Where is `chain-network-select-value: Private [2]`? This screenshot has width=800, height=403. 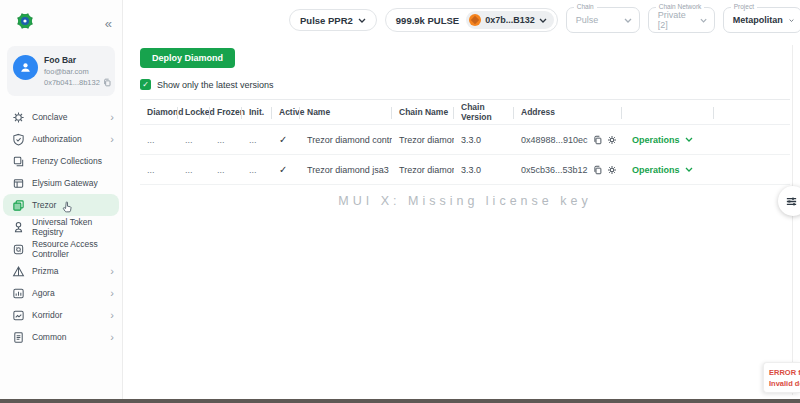 chain-network-select-value: Private [2] is located at coordinates (679, 20).